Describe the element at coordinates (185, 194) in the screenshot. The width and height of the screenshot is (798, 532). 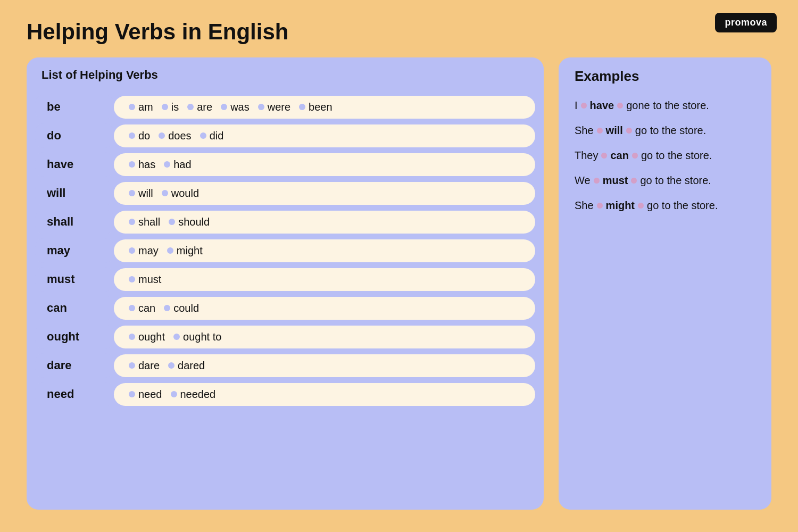
I see `form-text: would` at that location.